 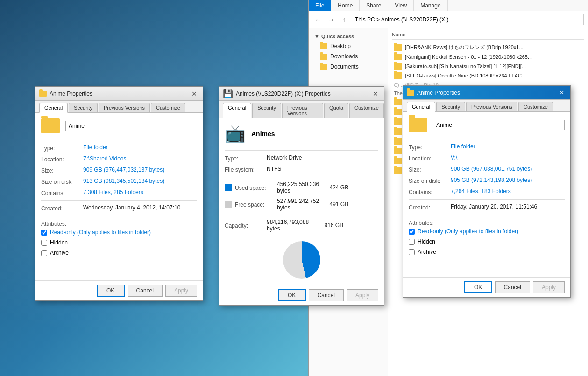 I want to click on disk-chart, so click(x=302, y=260).